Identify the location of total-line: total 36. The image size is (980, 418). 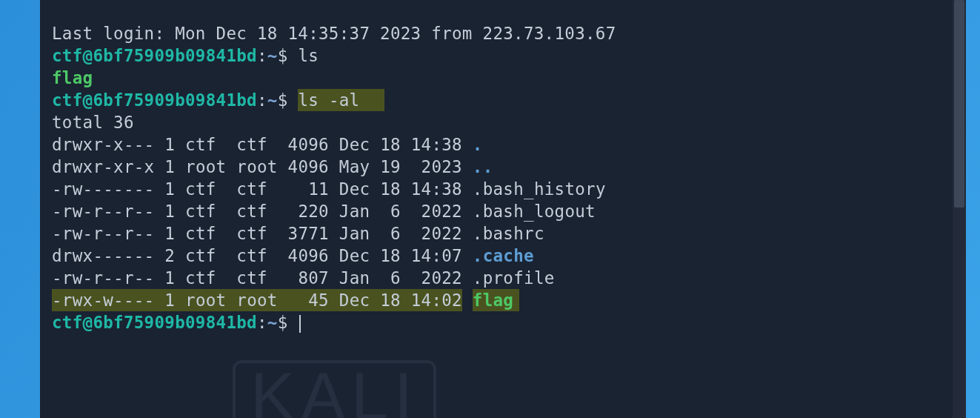
(93, 122).